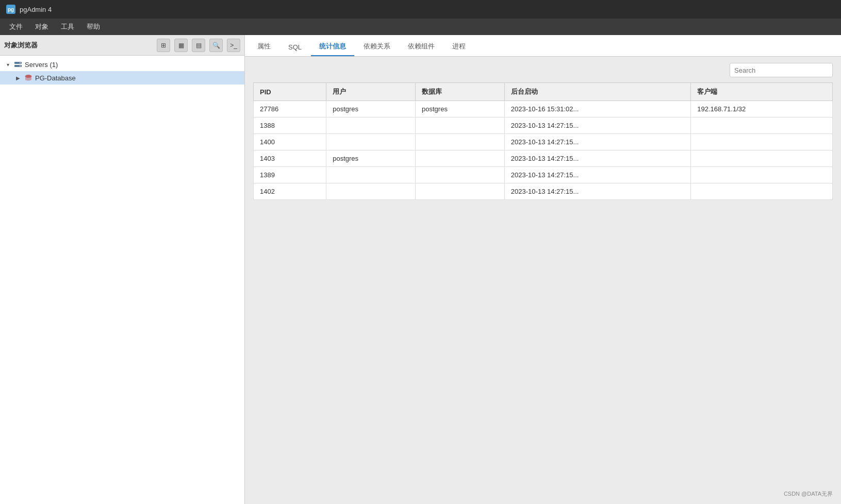 The image size is (841, 504). Describe the element at coordinates (597, 92) in the screenshot. I see `col-started: 后台启动` at that location.